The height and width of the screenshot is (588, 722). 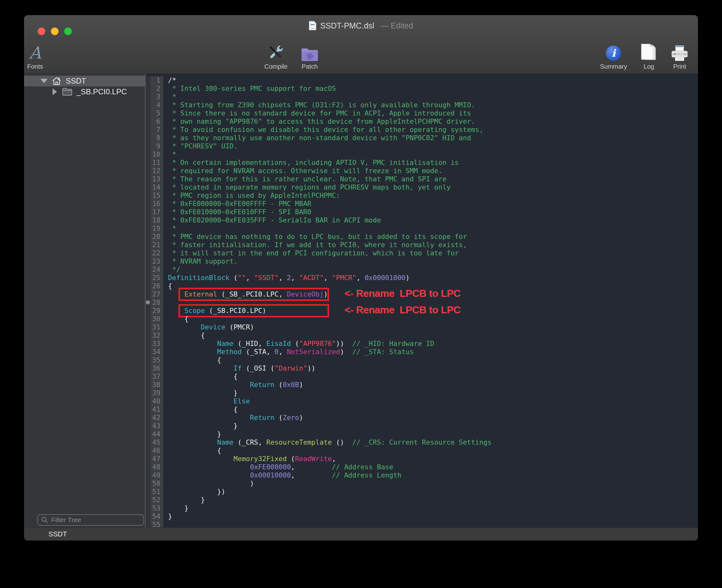 What do you see at coordinates (433, 344) in the screenshot?
I see `code-line-33: Name (_HID, EisaId ("APP9876")) // _HID:…` at bounding box center [433, 344].